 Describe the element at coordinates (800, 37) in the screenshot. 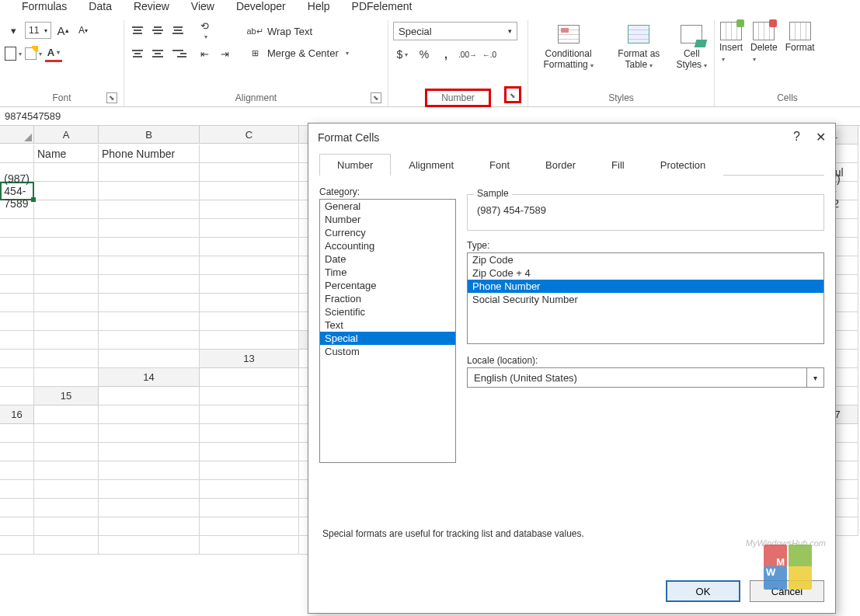

I see `format-button: Format` at that location.